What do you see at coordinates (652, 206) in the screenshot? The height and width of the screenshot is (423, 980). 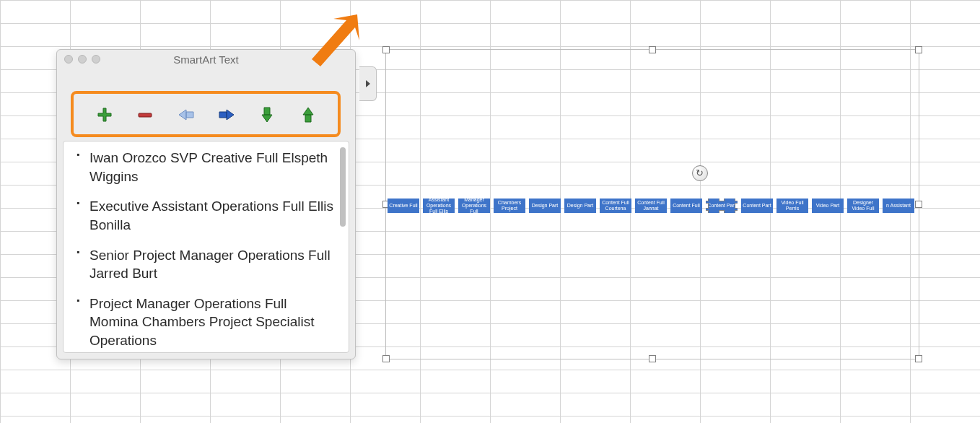 I see `org-chart-nodes: Creative FullAssistant Operations Full E…` at bounding box center [652, 206].